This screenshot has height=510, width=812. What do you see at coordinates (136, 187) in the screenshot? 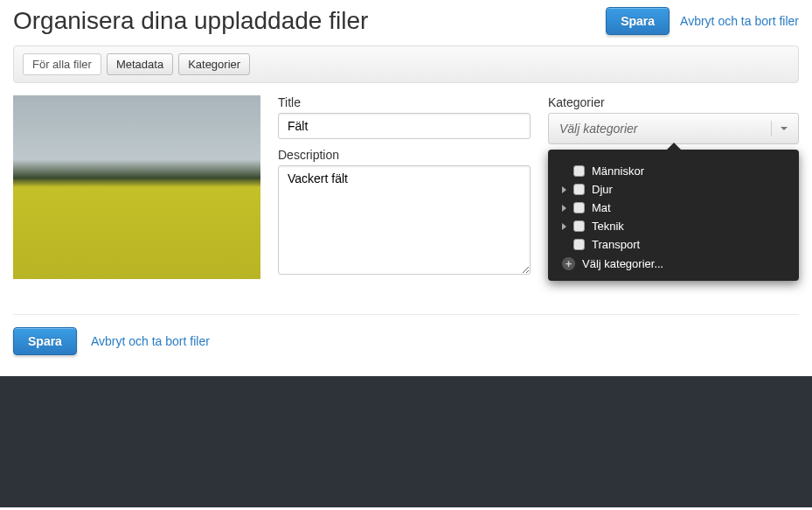
I see `file-thumbnail` at bounding box center [136, 187].